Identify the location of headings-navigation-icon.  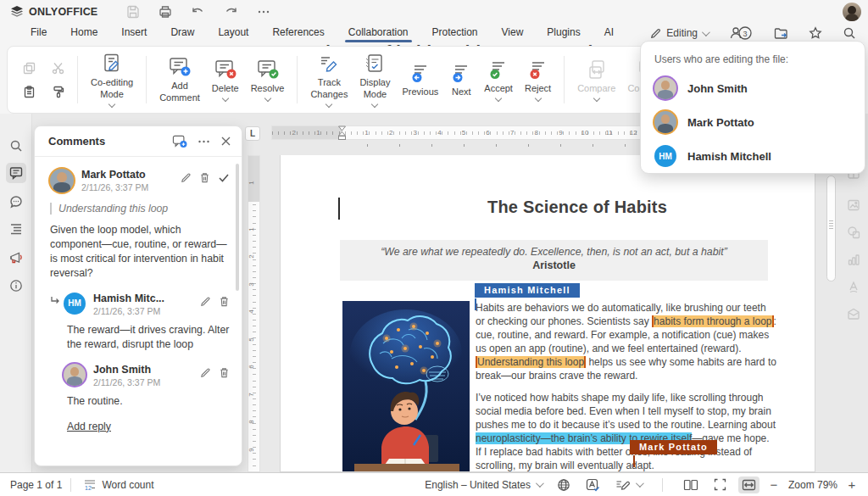
(16, 229).